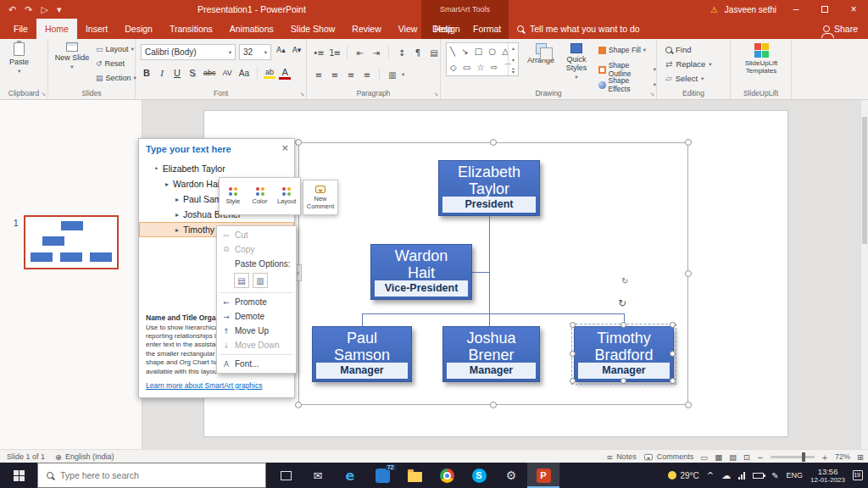 The height and width of the screenshot is (488, 868). Describe the element at coordinates (402, 53) in the screenshot. I see `line-spacing-button: ↕` at that location.